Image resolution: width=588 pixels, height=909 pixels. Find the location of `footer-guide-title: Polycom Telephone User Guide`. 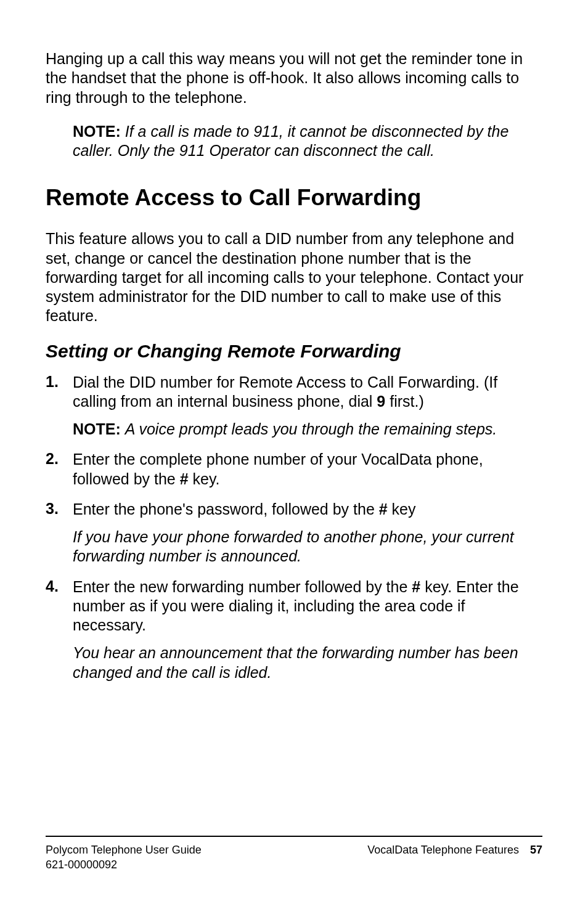

footer-guide-title: Polycom Telephone User Guide is located at coordinates (123, 850).